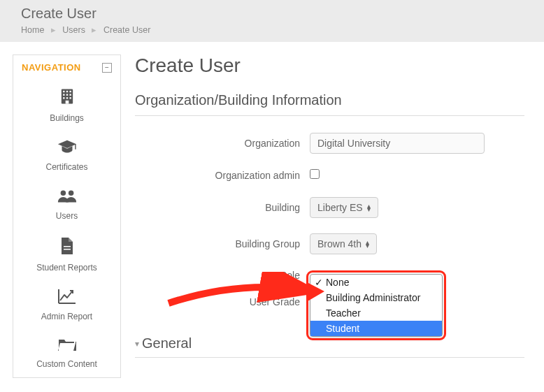 This screenshot has height=392, width=544. Describe the element at coordinates (67, 216) in the screenshot. I see `sidebar-item-label: Users` at that location.